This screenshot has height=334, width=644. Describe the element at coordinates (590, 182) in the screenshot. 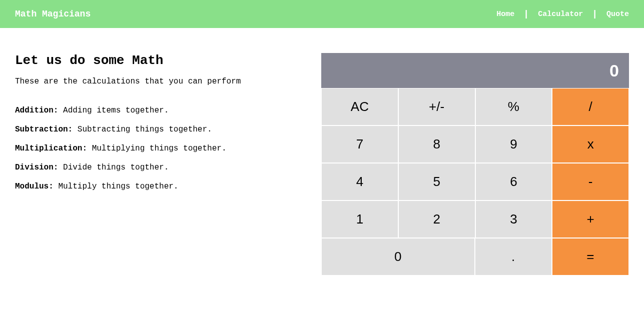

I see `minus-button: -` at that location.